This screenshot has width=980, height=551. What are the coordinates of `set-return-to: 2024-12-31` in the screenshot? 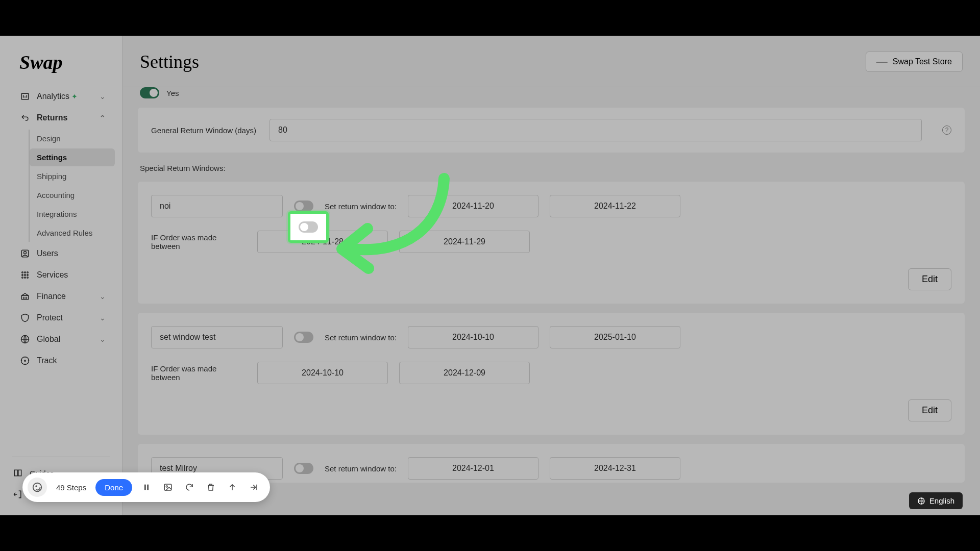 It's located at (615, 468).